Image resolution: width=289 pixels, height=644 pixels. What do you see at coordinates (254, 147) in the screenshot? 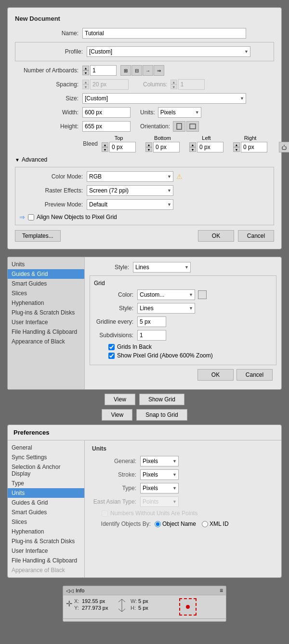
I see `bleed-right-input` at bounding box center [254, 147].